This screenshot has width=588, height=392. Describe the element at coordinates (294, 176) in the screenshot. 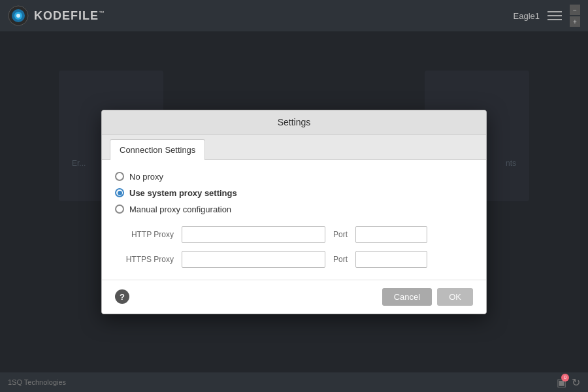

I see `radio-no-proxy: No proxy` at that location.